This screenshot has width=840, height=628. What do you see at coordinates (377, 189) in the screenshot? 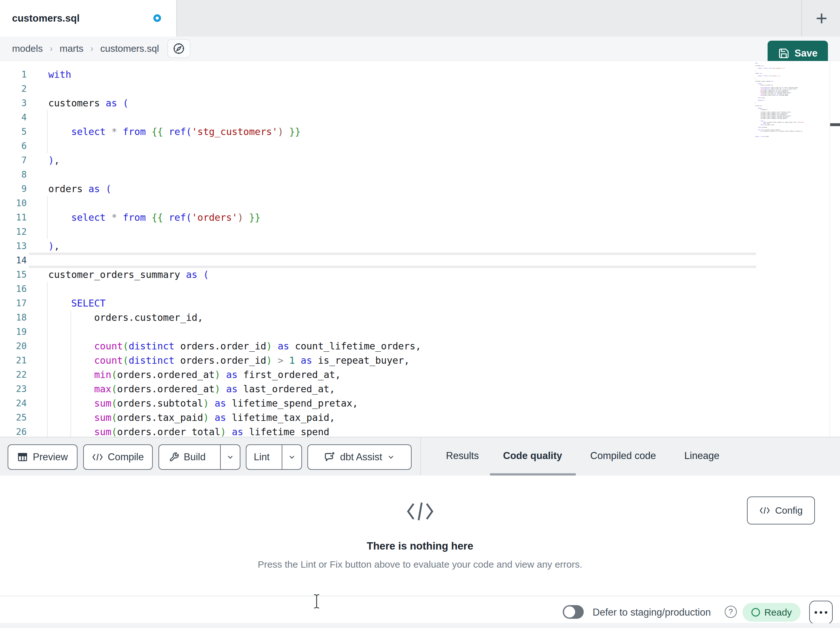
I see `code-line-9: 9orders as (` at bounding box center [377, 189].